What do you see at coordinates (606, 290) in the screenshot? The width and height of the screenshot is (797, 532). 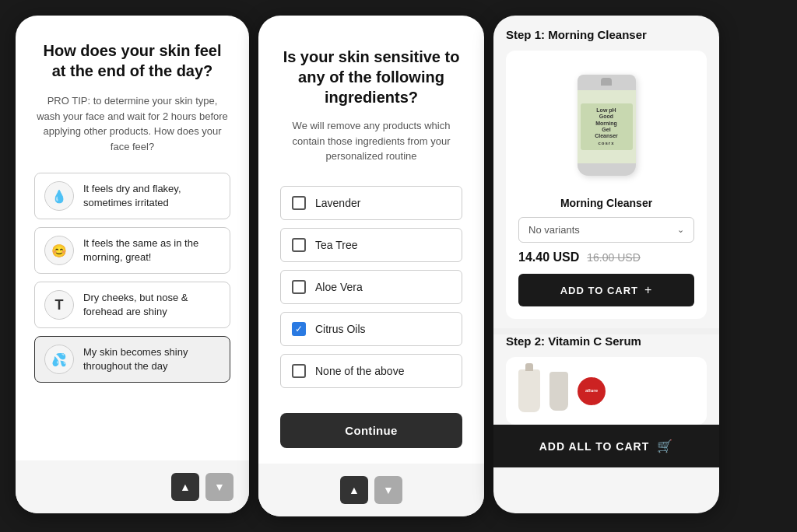 I see `add-to-cart-button: ADD TO CART +` at bounding box center [606, 290].